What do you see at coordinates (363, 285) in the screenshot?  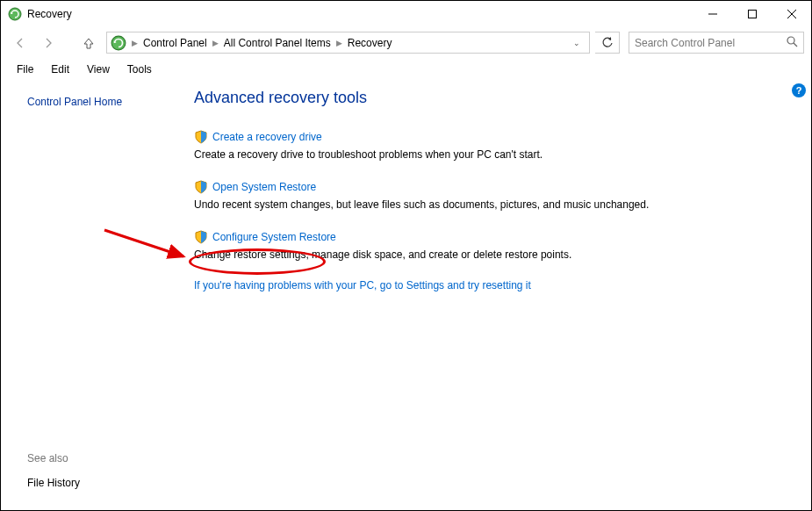 I see `reset-pc-link: If you're having problems with your PC, …` at bounding box center [363, 285].